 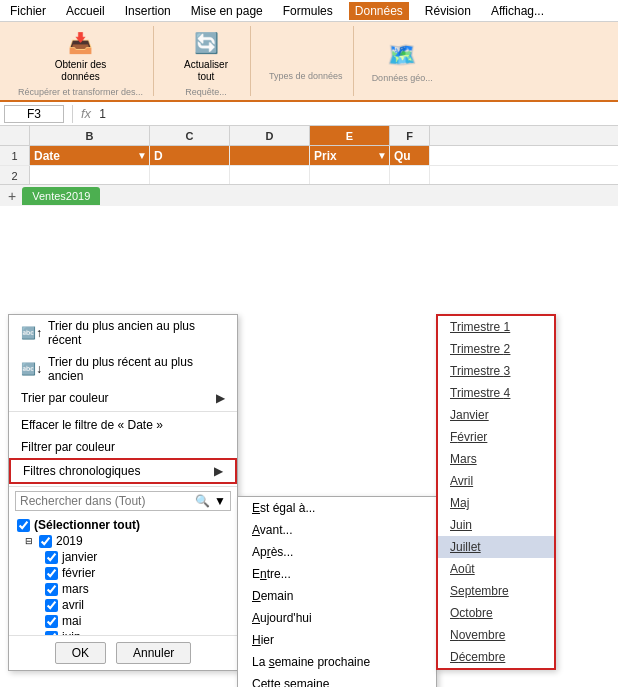 What do you see at coordinates (123, 486) in the screenshot?
I see `filter-divider2` at bounding box center [123, 486].